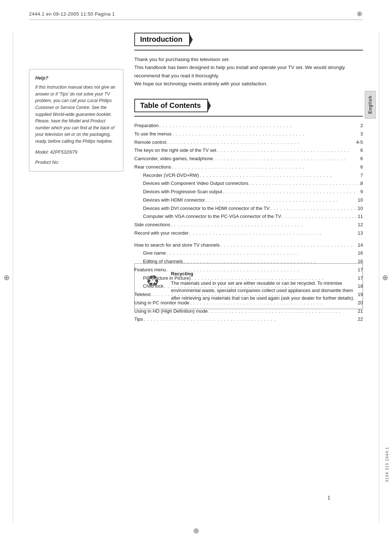 The height and width of the screenshot is (555, 392). I want to click on toc-entry: Camcorder, video games, headphone . . . …, so click(249, 159).